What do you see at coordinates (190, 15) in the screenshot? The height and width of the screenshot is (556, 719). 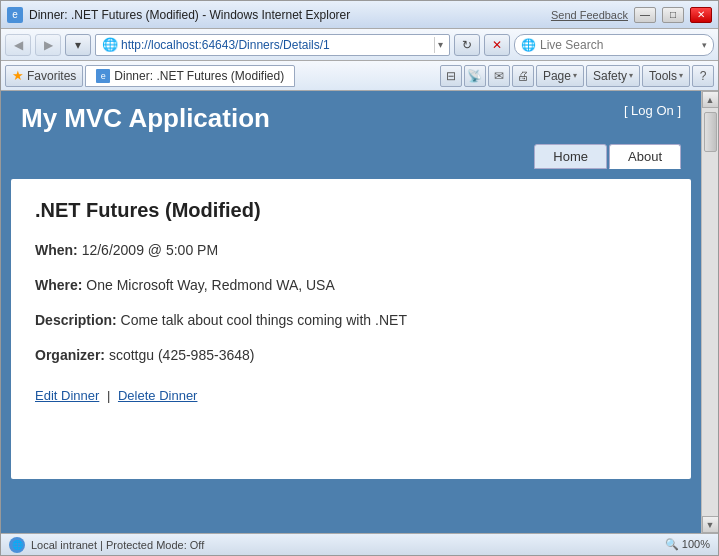 I see `window-title: Dinner: .NET Futures (Modified) - Window…` at bounding box center [190, 15].